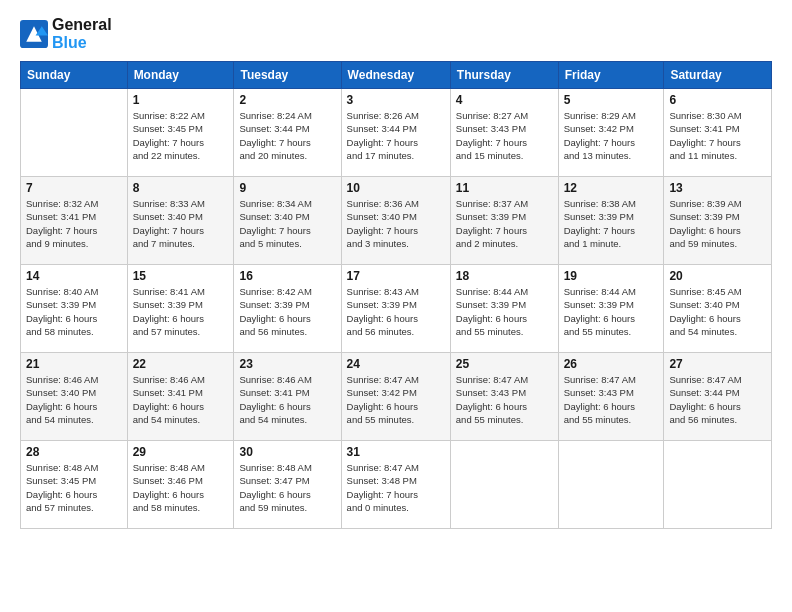 The width and height of the screenshot is (792, 612). Describe the element at coordinates (718, 133) in the screenshot. I see `day-cell: 6Sunrise: 8:30 AM Sunset: 3:41 PM Daylig…` at that location.